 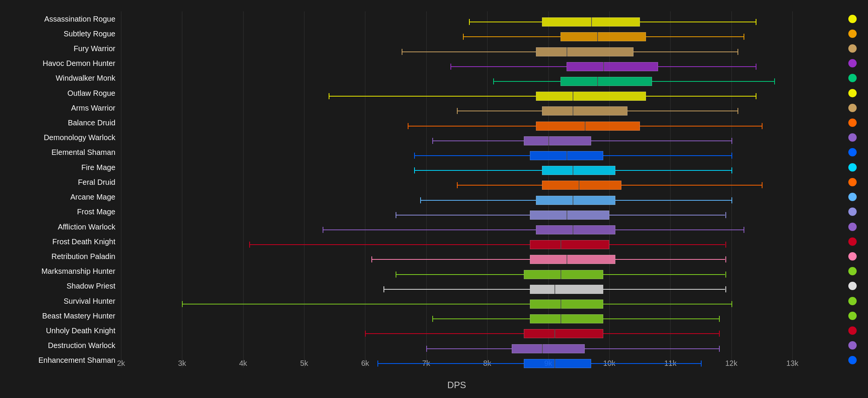 What do you see at coordinates (93, 108) in the screenshot?
I see `y-label-6: Arms Warrior` at bounding box center [93, 108].